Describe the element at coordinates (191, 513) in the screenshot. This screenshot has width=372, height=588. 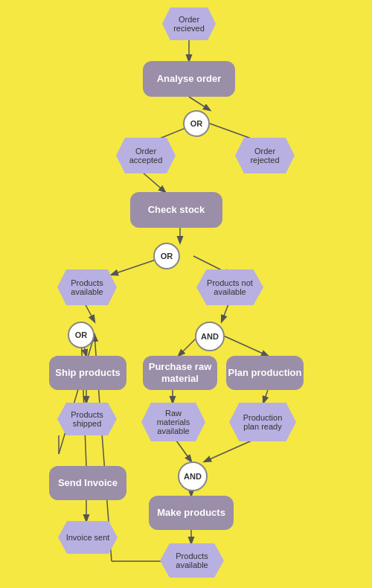
I see `make-products-node: Make products` at that location.